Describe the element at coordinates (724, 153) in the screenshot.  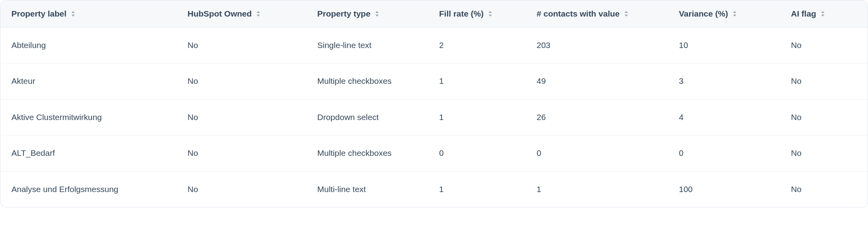
I see `cell-variance: 0` at that location.